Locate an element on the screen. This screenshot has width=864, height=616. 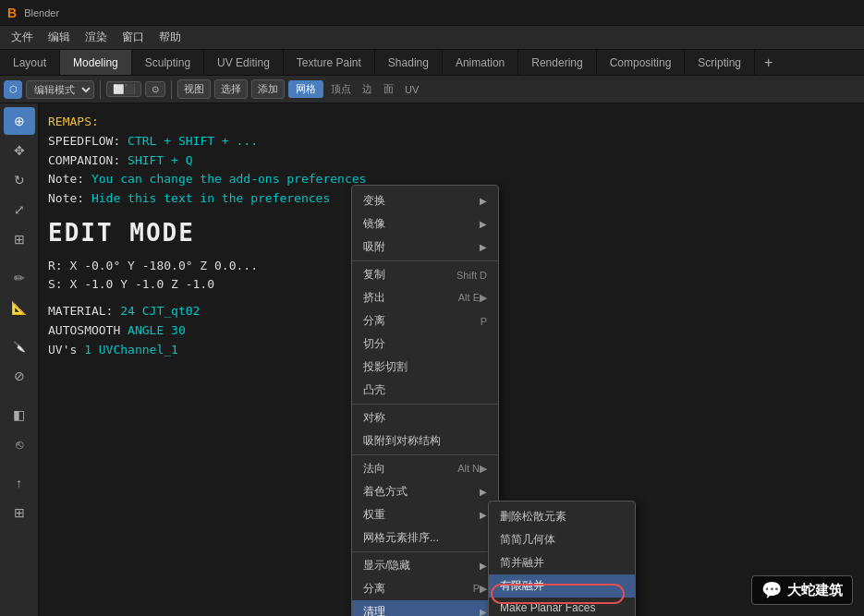
cm-duplicate: 复制Shift D is located at coordinates (425, 275).